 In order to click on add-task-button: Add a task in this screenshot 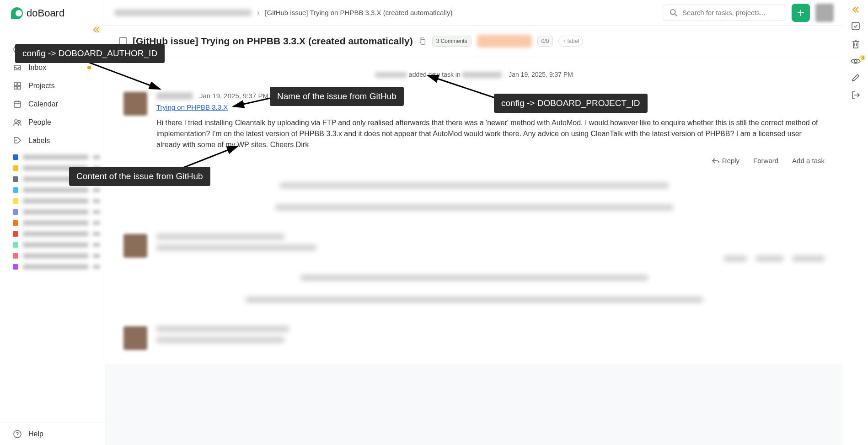, I will do `click(809, 161)`.